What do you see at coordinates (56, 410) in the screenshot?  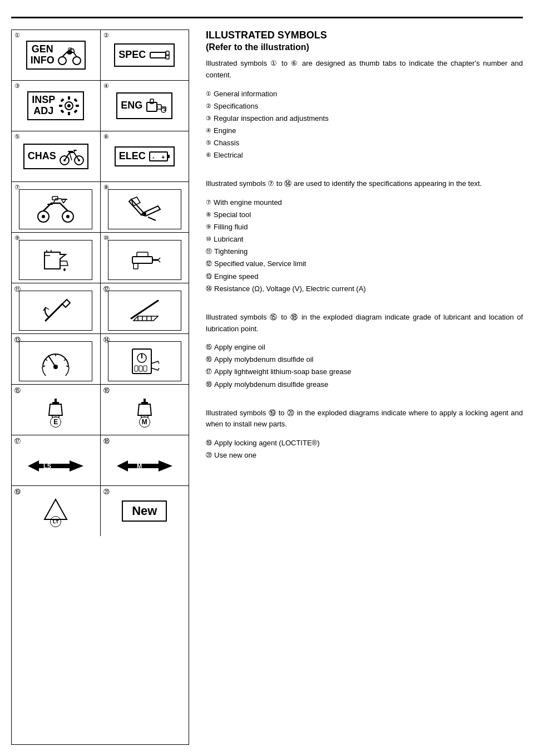 I see `cell-content-15: E` at bounding box center [56, 410].